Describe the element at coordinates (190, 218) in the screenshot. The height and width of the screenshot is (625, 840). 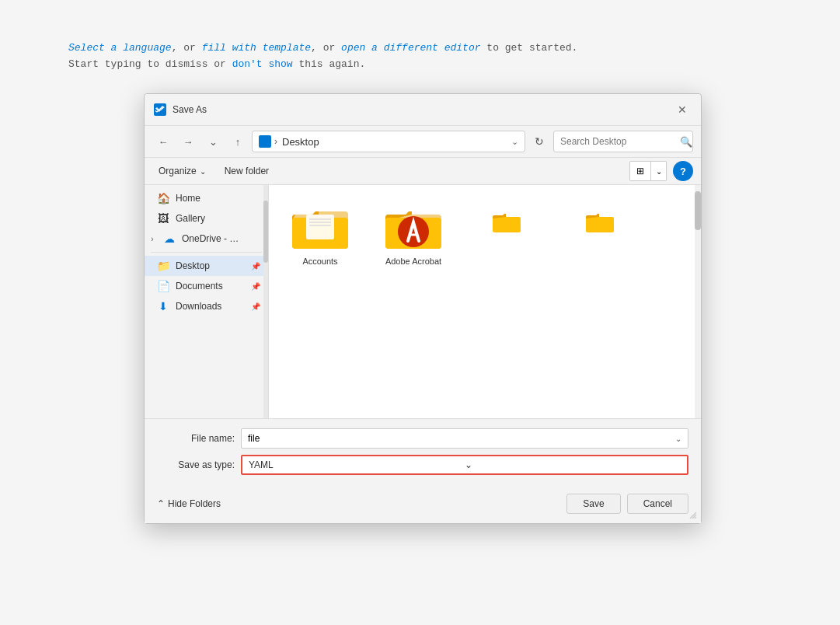
I see `sidebar-item-gallery-label: Gallery` at that location.